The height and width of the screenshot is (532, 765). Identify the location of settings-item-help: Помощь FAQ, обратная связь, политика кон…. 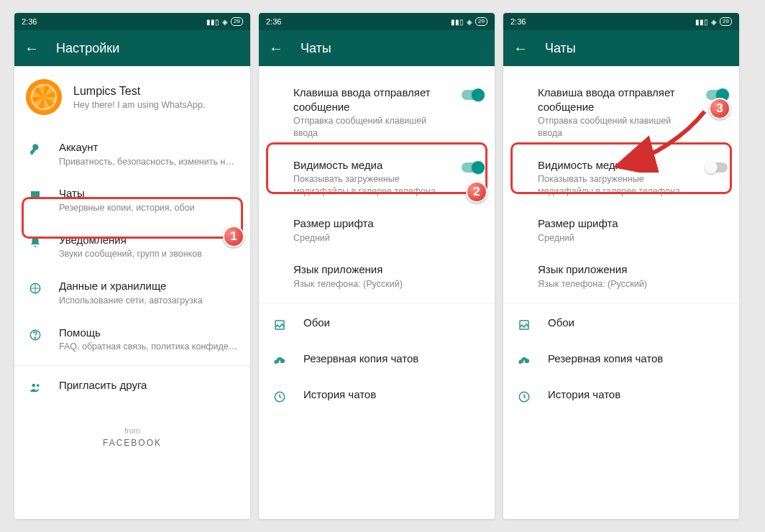
(132, 339).